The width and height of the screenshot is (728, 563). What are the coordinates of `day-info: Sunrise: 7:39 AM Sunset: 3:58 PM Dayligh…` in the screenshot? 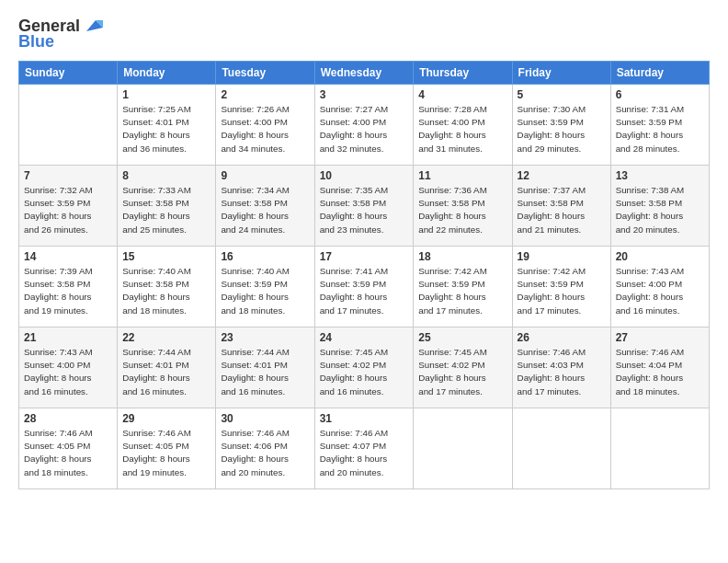 It's located at (68, 291).